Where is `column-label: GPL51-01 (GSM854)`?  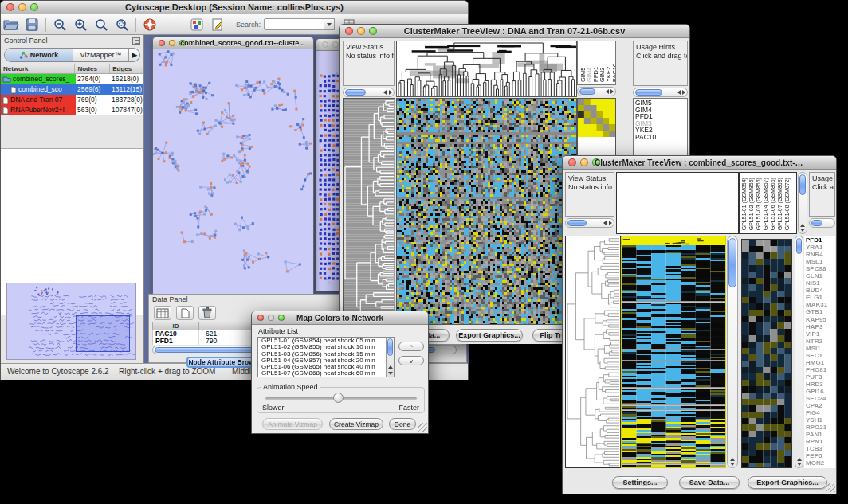 column-label: GPL51-01 (GSM854) is located at coordinates (744, 202).